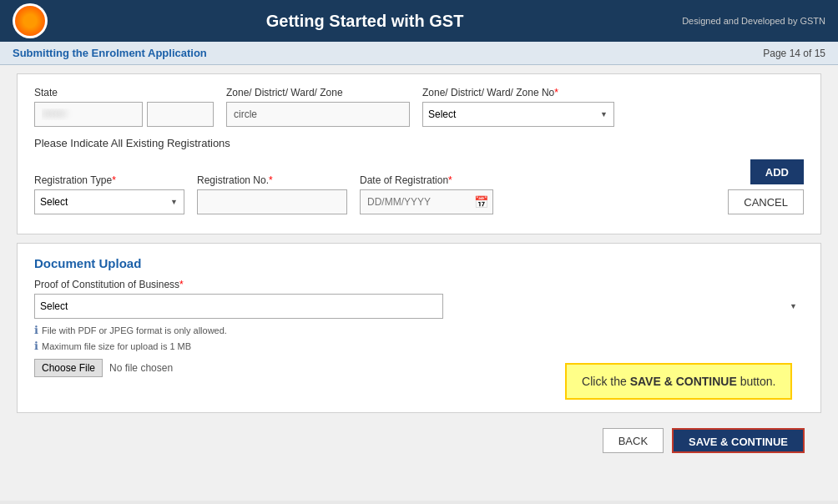 The height and width of the screenshot is (504, 838). I want to click on zone-no-select-wrapper: Select, so click(518, 114).